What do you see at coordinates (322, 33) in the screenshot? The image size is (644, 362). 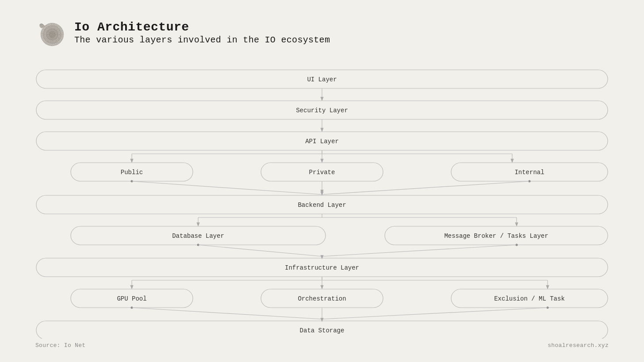 I see `header: Io Architecture The various layers invol…` at bounding box center [322, 33].